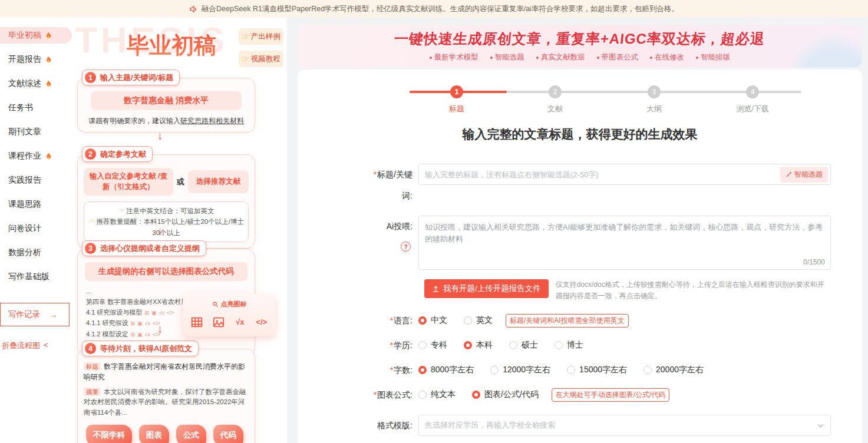 This screenshot has width=868, height=443. Describe the element at coordinates (597, 370) in the screenshot. I see `radio-15000: 15000字左右` at that location.